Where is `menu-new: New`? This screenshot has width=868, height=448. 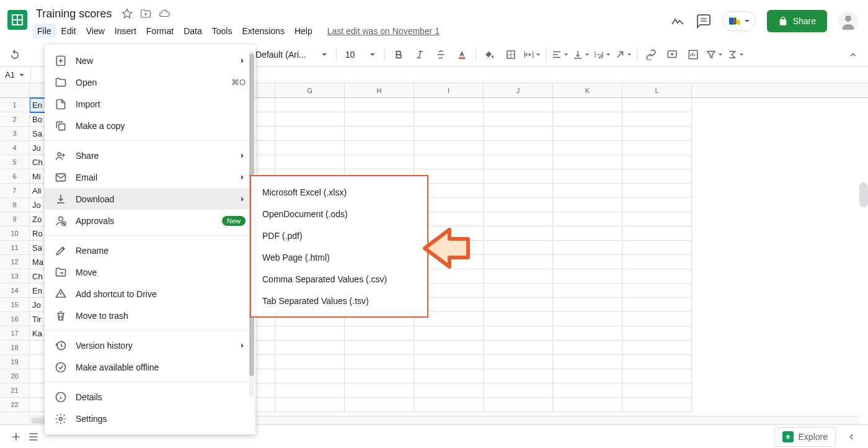
menu-new: New is located at coordinates (150, 61).